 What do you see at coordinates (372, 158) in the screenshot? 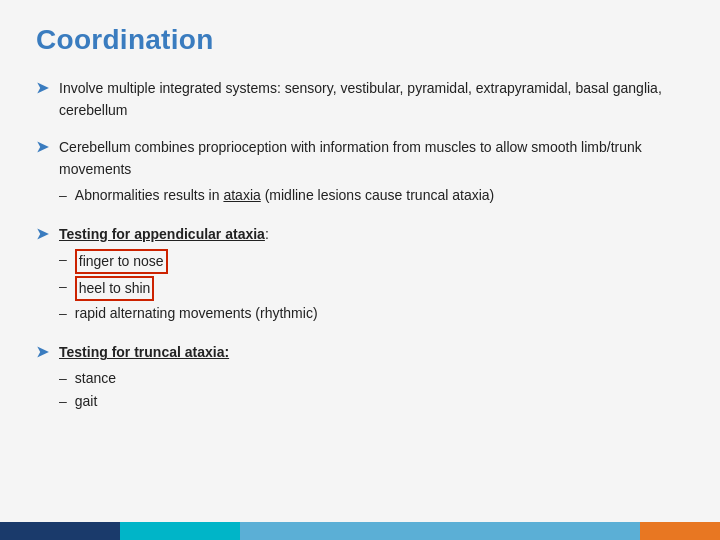
I see `bullet-main-text-2: Cerebellum combines proprioception with …` at bounding box center [372, 158].